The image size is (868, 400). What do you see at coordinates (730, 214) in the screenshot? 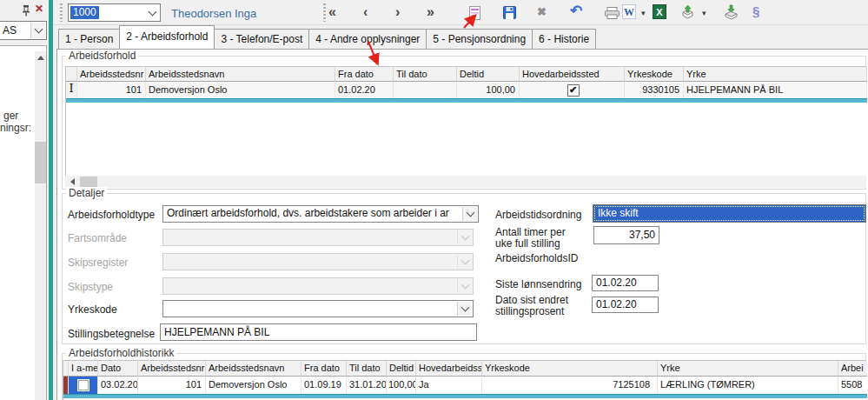
I see `arbeidstidsordning-combo: Ikke skift` at bounding box center [730, 214].